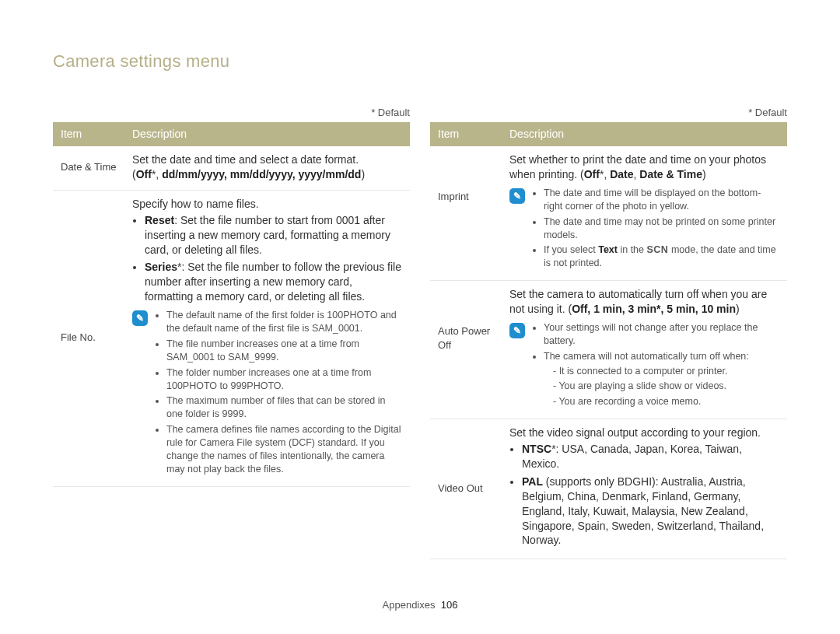 The image size is (840, 634). What do you see at coordinates (661, 229) in the screenshot?
I see `note-item: The date and time may not be printed on …` at bounding box center [661, 229].